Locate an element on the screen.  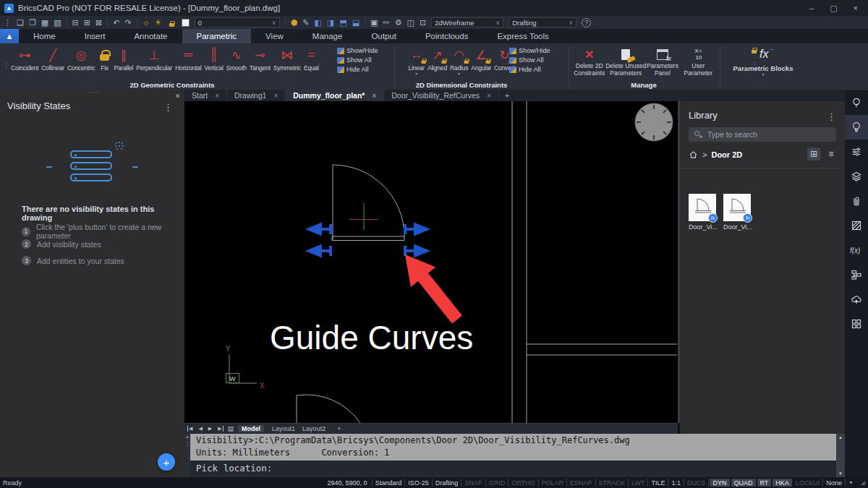
tool-collinear: ╱Collinear is located at coordinates (53, 59).